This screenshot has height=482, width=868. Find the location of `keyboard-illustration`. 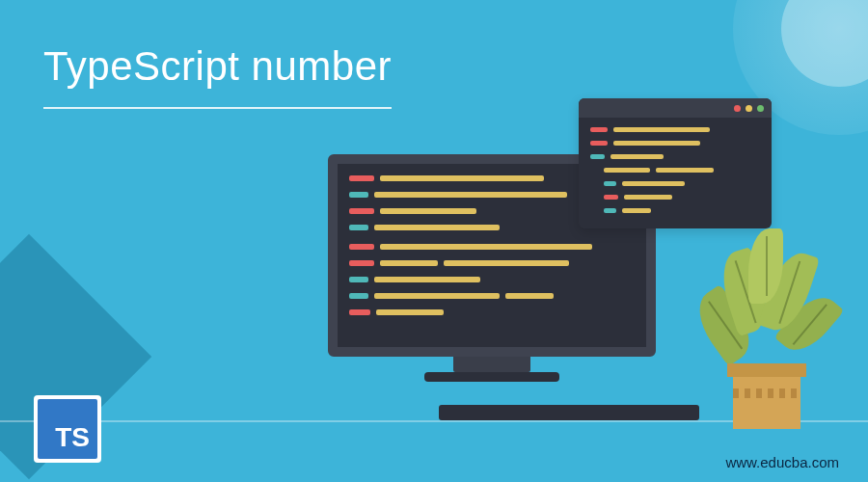

keyboard-illustration is located at coordinates (569, 413).